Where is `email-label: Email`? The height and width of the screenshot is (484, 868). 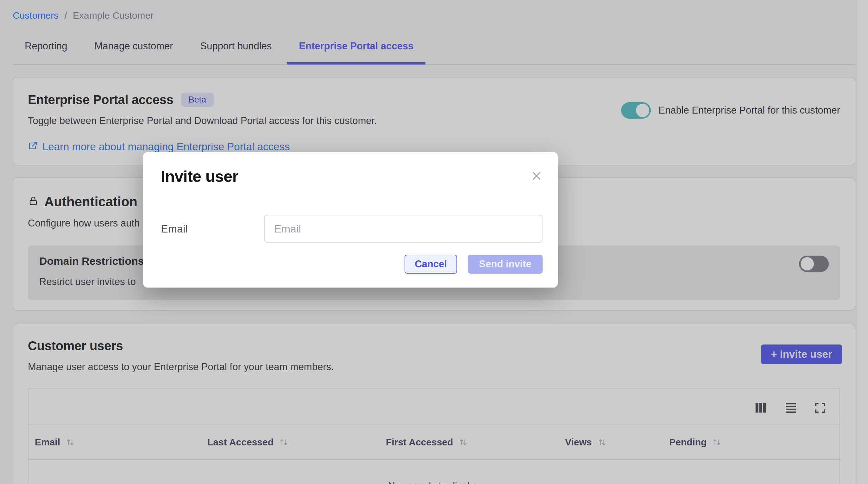 email-label: Email is located at coordinates (212, 229).